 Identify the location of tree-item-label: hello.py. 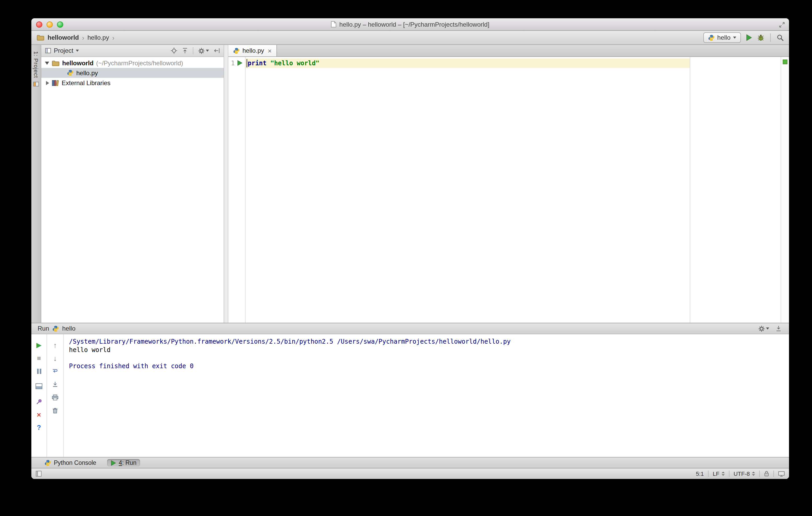
(87, 73).